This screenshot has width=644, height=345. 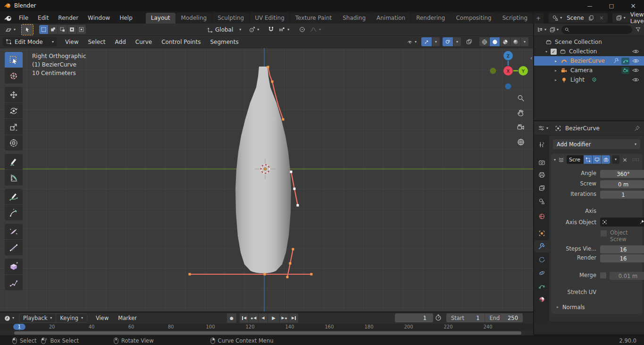 I want to click on ortho-grid-icon, so click(x=521, y=142).